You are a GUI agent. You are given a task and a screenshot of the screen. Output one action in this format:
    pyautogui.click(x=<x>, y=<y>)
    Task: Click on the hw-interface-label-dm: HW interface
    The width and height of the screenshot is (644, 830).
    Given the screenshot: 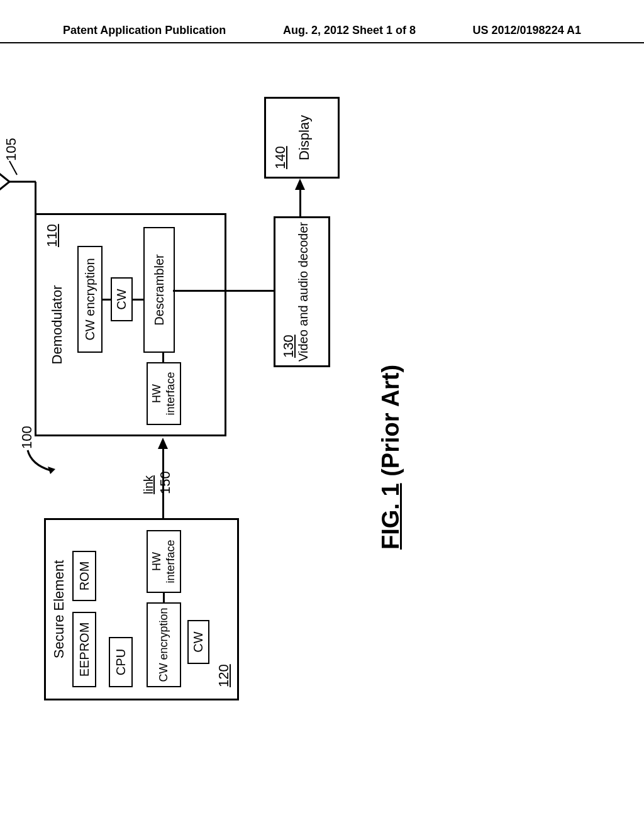 What is the action you would take?
    pyautogui.click(x=164, y=394)
    